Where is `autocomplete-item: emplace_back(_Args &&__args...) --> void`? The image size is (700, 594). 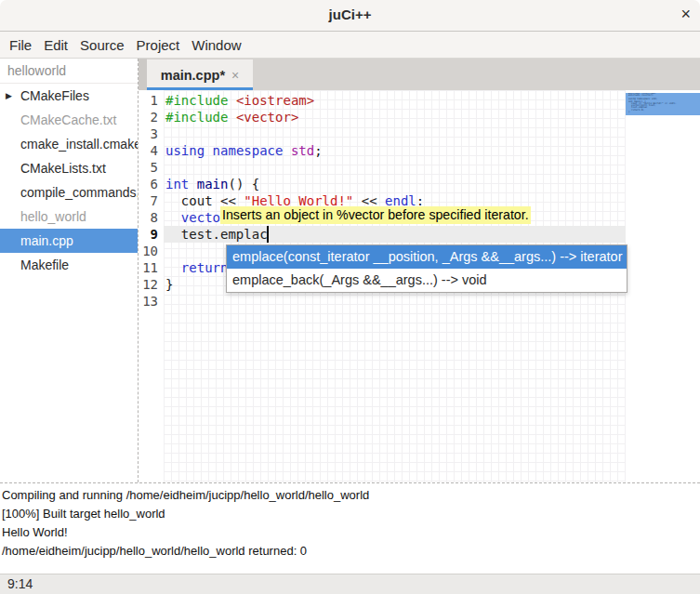
autocomplete-item: emplace_back(_Args &&__args...) --> void is located at coordinates (427, 281).